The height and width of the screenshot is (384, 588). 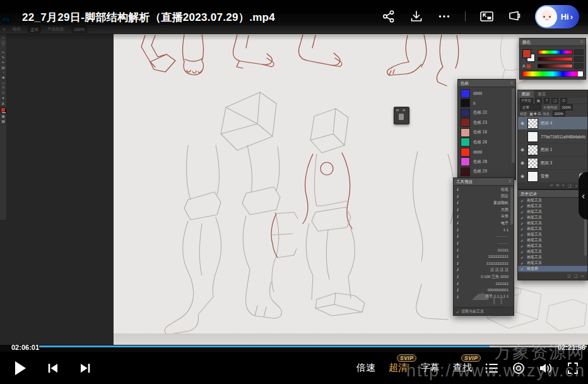 What do you see at coordinates (464, 182) in the screenshot?
I see `tool-presets-title: 工具预设` at bounding box center [464, 182].